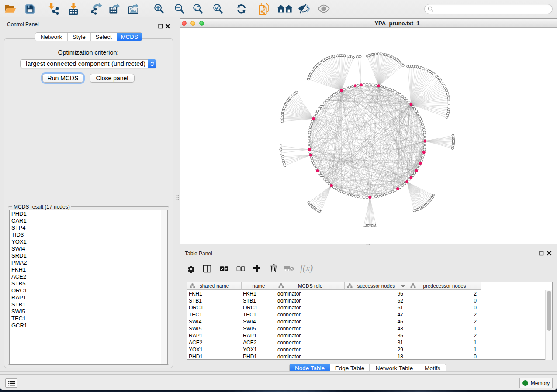 This screenshot has height=392, width=557. I want to click on tab-network: Network, so click(52, 37).